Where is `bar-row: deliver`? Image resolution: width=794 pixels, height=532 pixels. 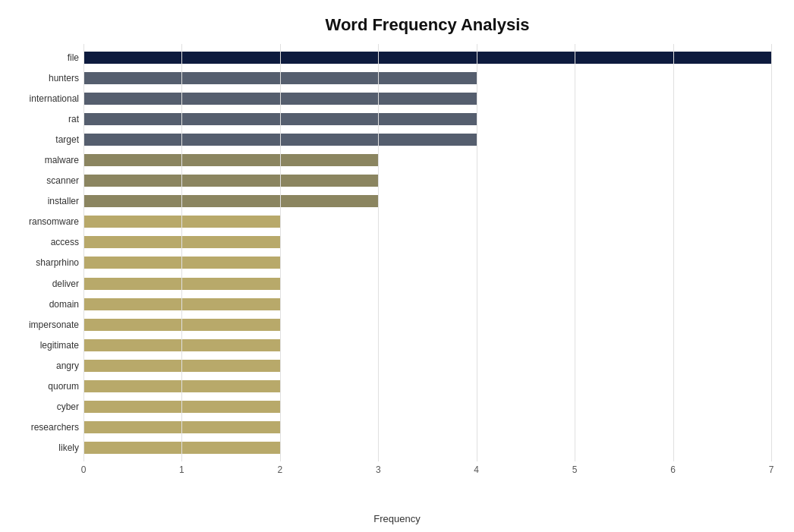
bar-row: deliver is located at coordinates (427, 284).